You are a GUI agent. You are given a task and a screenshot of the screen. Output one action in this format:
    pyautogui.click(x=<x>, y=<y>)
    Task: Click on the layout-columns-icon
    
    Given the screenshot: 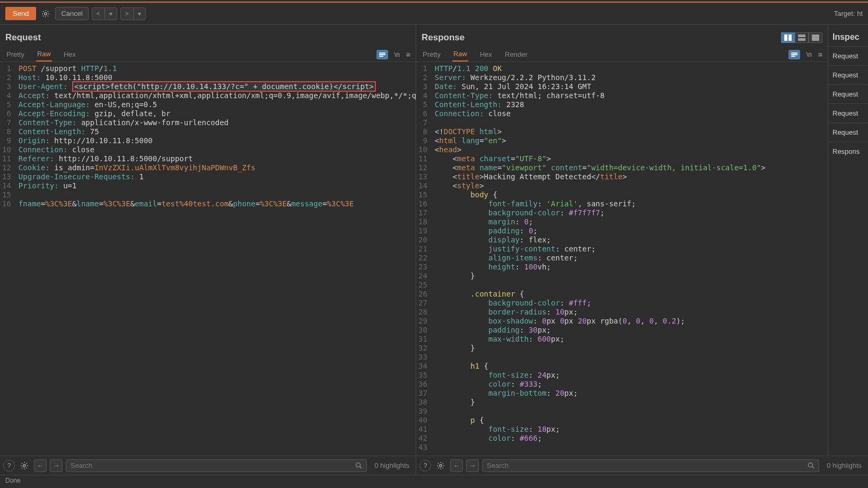 What is the action you would take?
    pyautogui.click(x=788, y=38)
    